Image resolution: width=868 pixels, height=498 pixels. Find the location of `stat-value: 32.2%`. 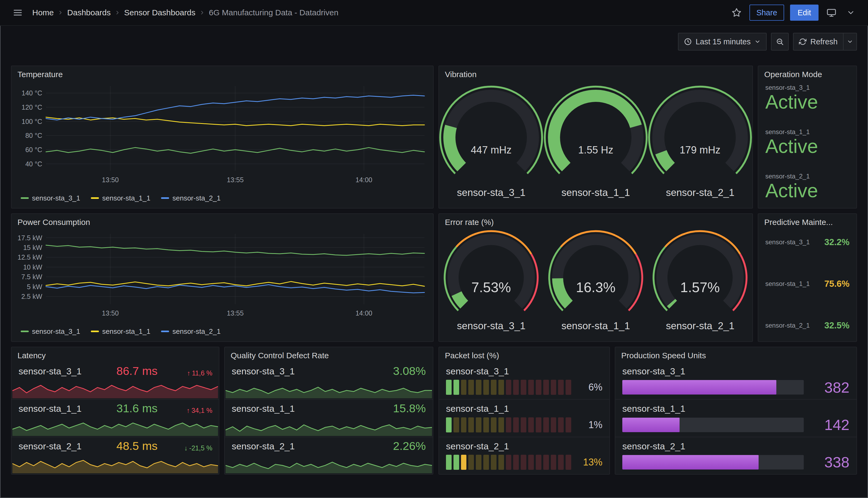

stat-value: 32.2% is located at coordinates (837, 242).